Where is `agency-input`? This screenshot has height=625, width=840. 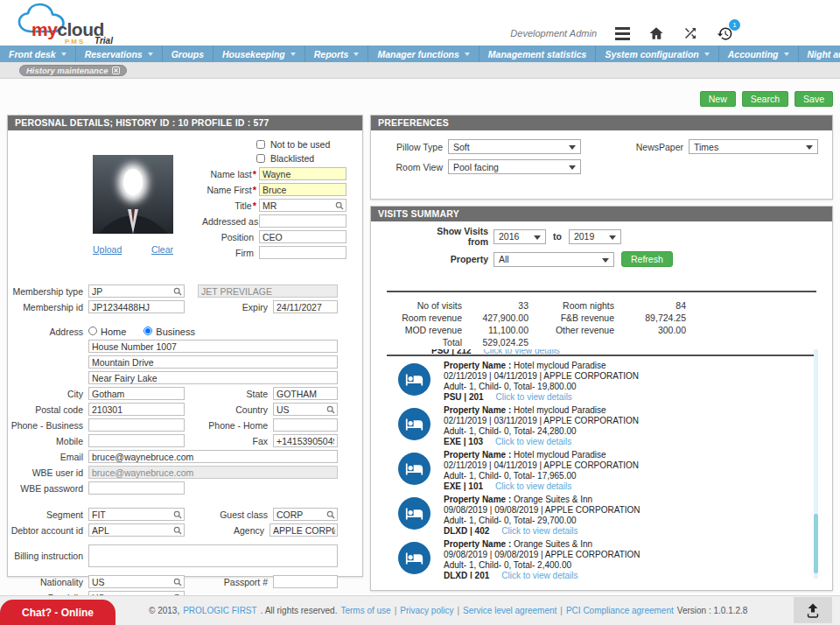
agency-input is located at coordinates (304, 530).